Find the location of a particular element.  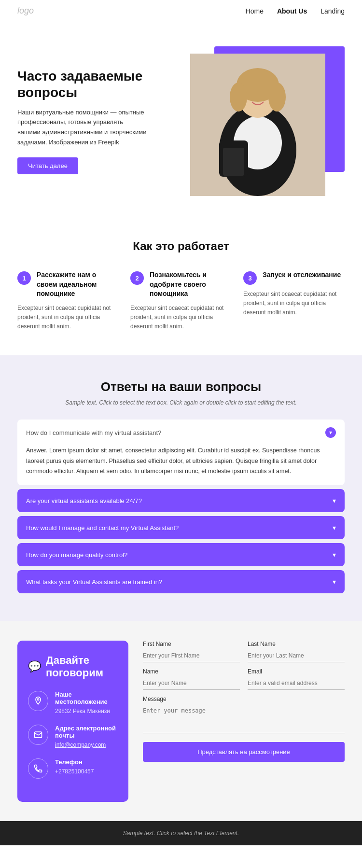

message-label: Message is located at coordinates (244, 699).